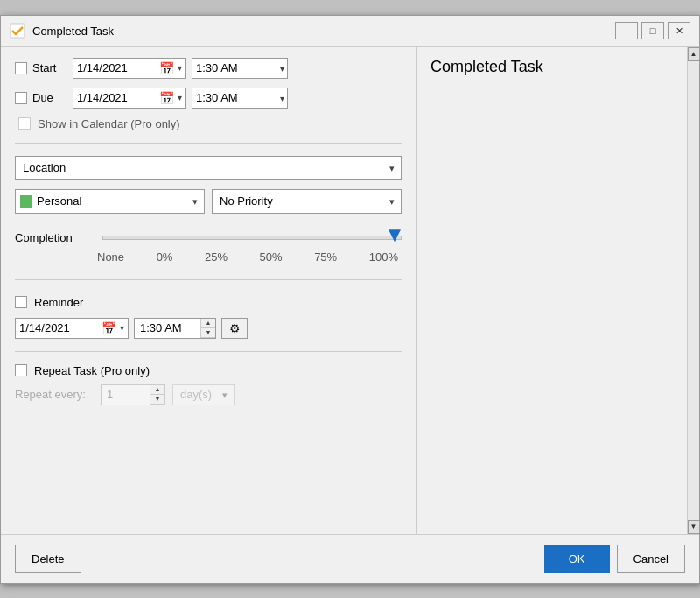  Describe the element at coordinates (350, 559) in the screenshot. I see `footer: Delete OK Cancel` at that location.